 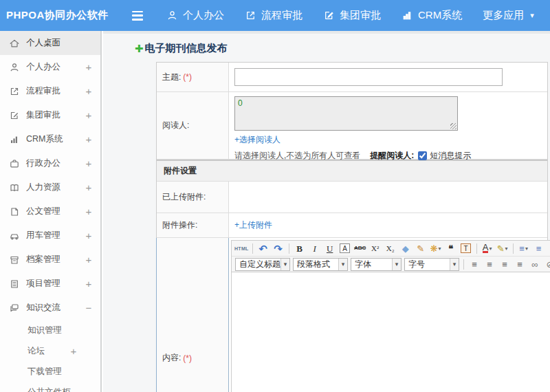 What do you see at coordinates (503, 248) in the screenshot?
I see `highlight-button: ✎▾` at bounding box center [503, 248].